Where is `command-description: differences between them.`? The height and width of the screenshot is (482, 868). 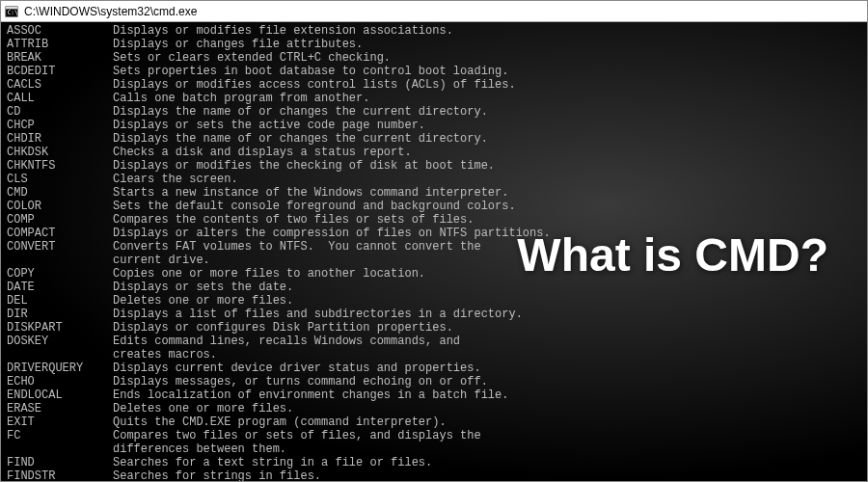
command-description: differences between them. is located at coordinates (434, 449).